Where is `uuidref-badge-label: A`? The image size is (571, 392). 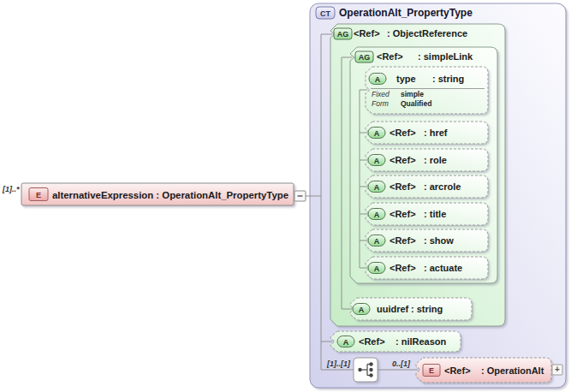
uuidref-badge-label: A is located at coordinates (361, 310).